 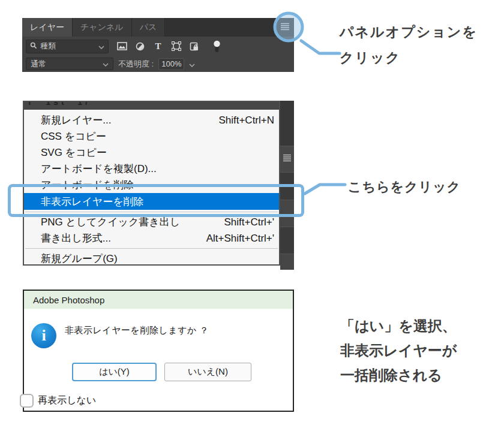 I want to click on menu-click-annotation: こちらをクリック, so click(x=404, y=187).